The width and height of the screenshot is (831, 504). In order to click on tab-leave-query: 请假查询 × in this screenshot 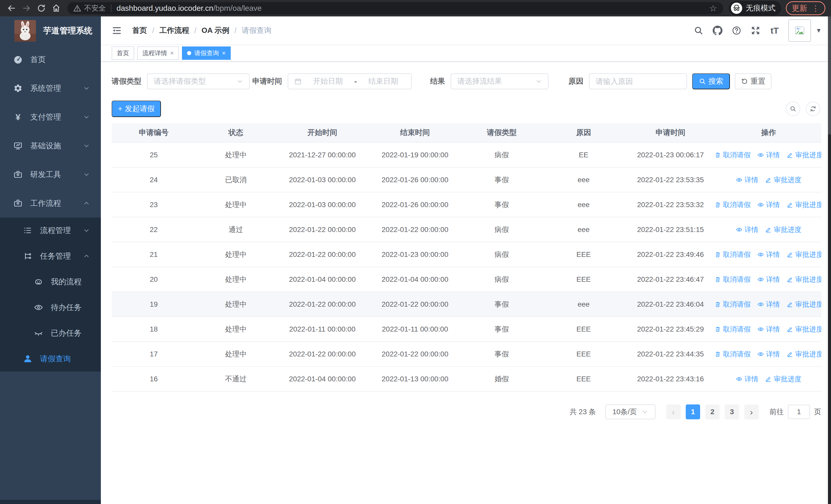, I will do `click(206, 53)`.